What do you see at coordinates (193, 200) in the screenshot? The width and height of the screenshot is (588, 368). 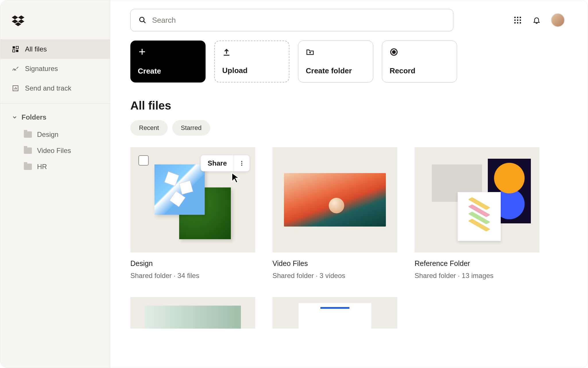 I see `card-thumbnail: Share` at bounding box center [193, 200].